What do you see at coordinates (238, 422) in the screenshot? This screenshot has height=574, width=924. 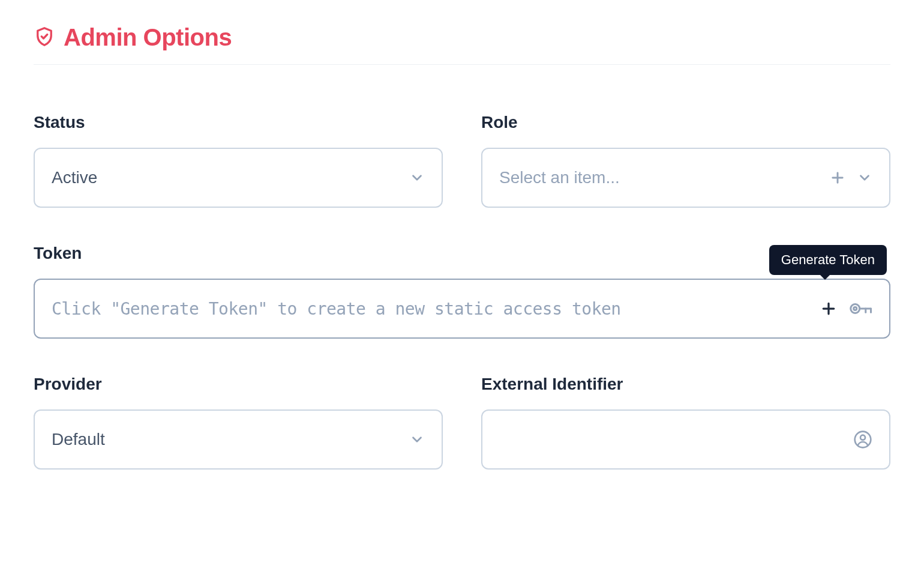 I see `field-provider: Provider Default` at bounding box center [238, 422].